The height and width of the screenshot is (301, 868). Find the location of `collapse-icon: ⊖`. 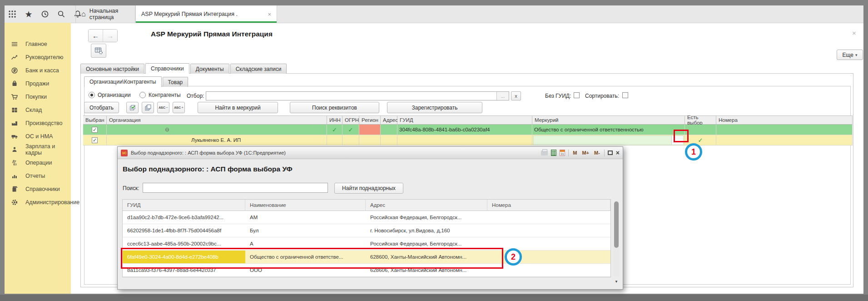

collapse-icon: ⊖ is located at coordinates (167, 130).